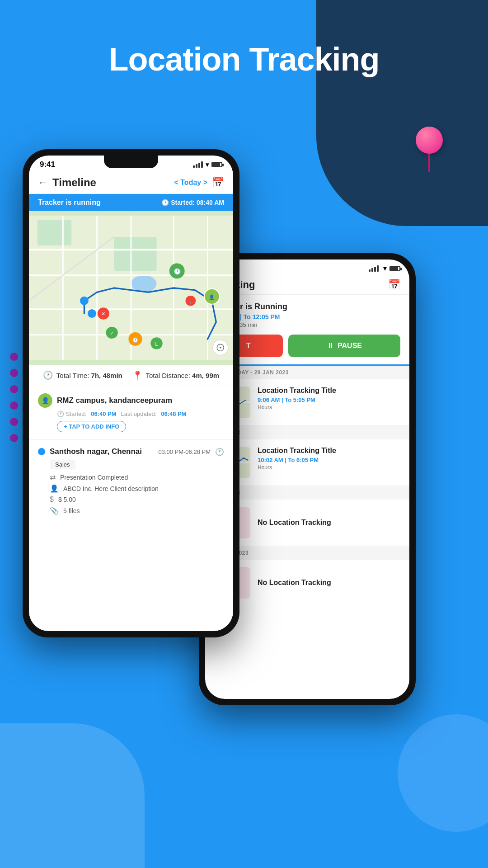 The image size is (488, 868). What do you see at coordinates (443, 773) in the screenshot?
I see `bg-shape-bottom-right` at bounding box center [443, 773].